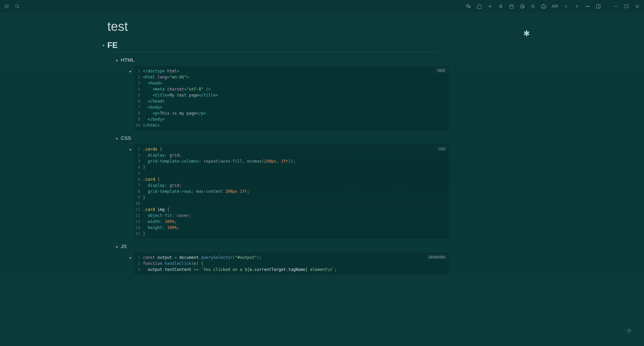 Image resolution: width=644 pixels, height=346 pixels. I want to click on code-line: 7 <body>, so click(291, 107).